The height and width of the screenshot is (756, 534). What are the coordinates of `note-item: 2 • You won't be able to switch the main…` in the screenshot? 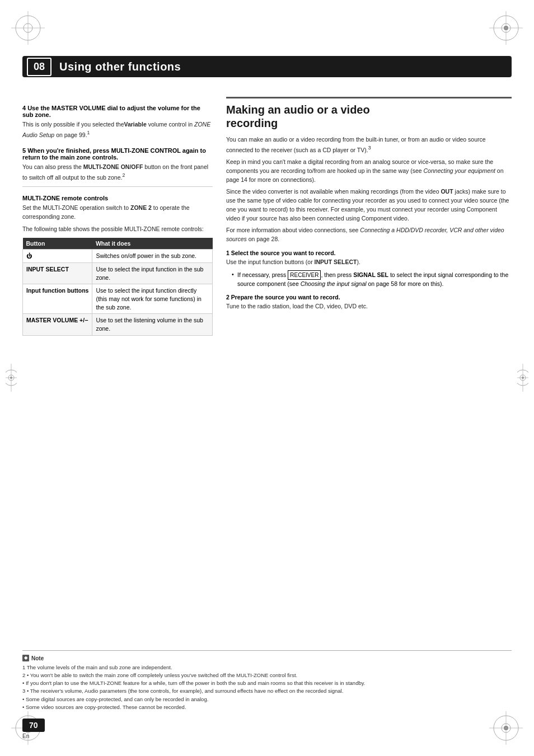 It's located at (267, 675).